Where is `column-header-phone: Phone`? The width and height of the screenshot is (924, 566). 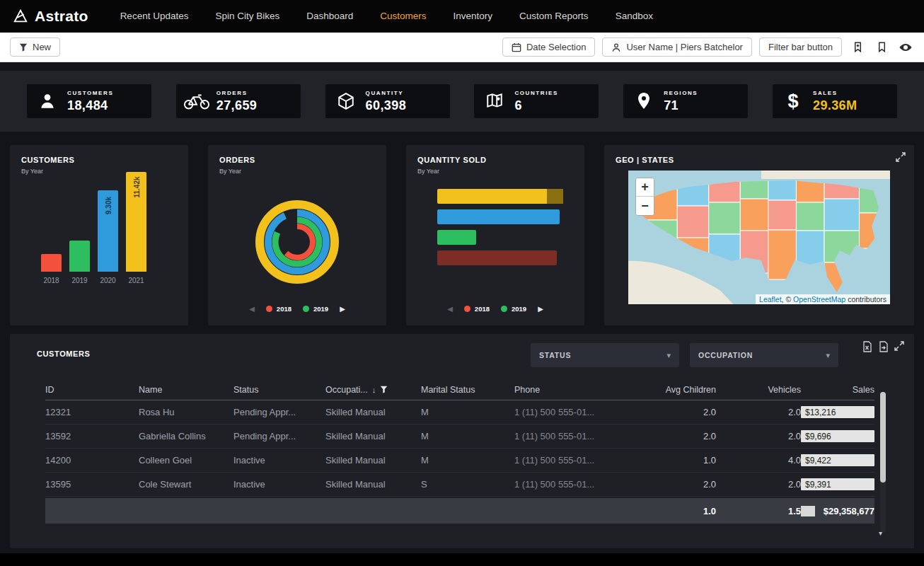 column-header-phone: Phone is located at coordinates (576, 390).